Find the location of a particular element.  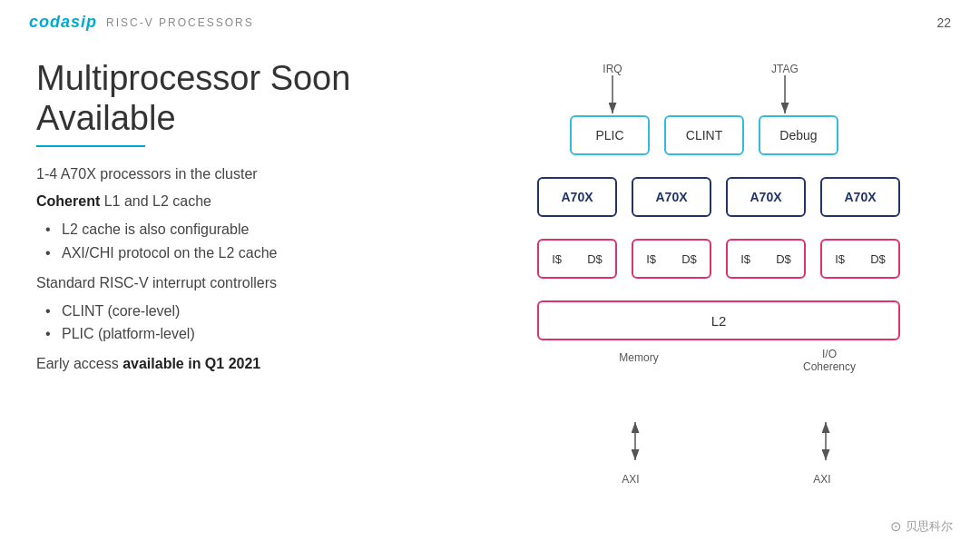

logo-subtitle: RISC-V PROCESSORS is located at coordinates (180, 23).